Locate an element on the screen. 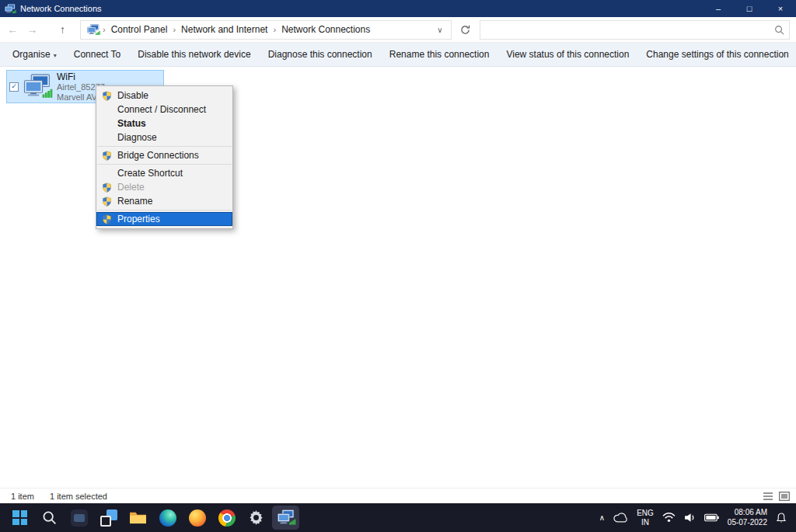  breadcrumb-network-connections: Network Connections is located at coordinates (326, 30).